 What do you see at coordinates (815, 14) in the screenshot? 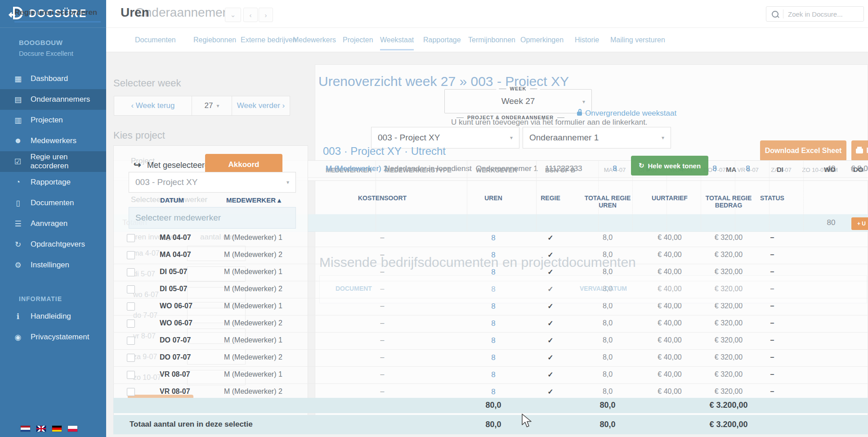
I see `search-box` at bounding box center [815, 14].